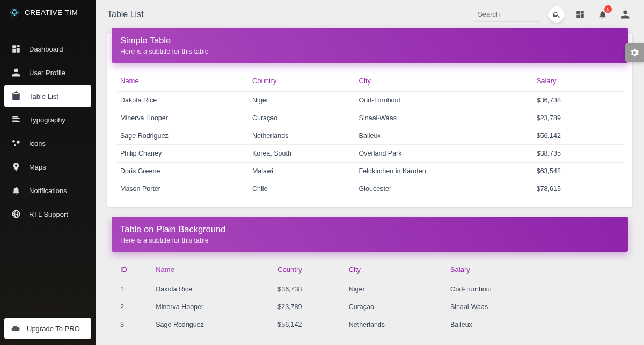  Describe the element at coordinates (48, 214) in the screenshot. I see `sidebar-item-rtl-support: RTL Support` at that location.